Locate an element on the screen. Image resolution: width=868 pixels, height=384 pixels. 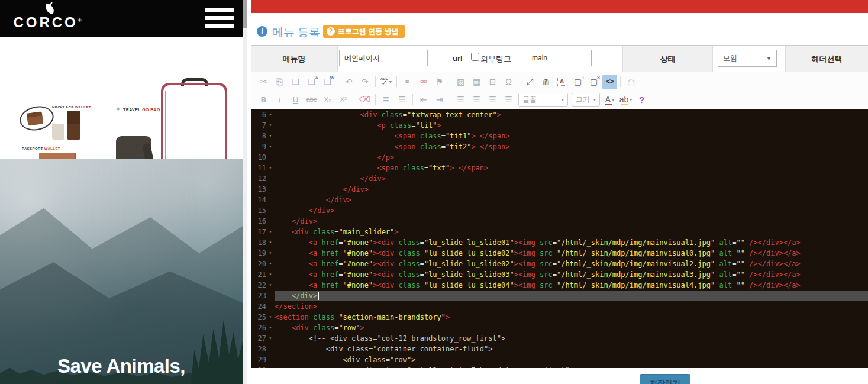
align-center-icon: ☰ is located at coordinates (477, 99).